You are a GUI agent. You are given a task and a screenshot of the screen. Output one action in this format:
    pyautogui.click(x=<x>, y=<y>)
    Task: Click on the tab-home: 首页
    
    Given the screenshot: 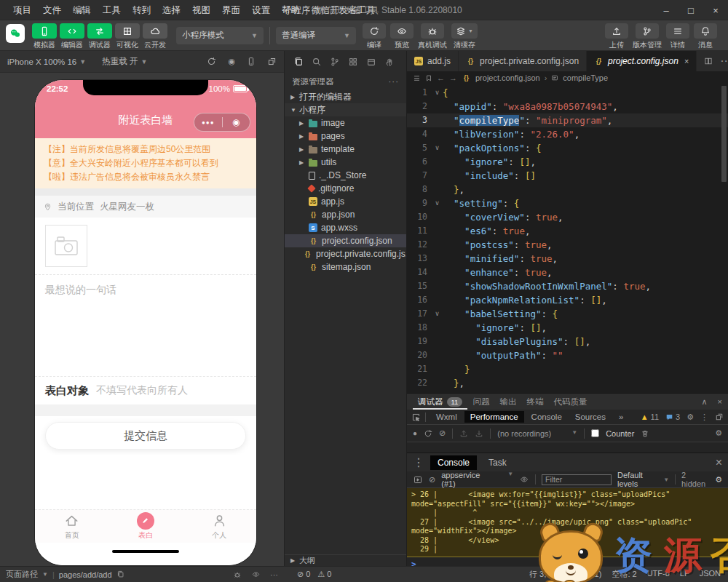 What is the action you would take?
    pyautogui.click(x=71, y=527)
    